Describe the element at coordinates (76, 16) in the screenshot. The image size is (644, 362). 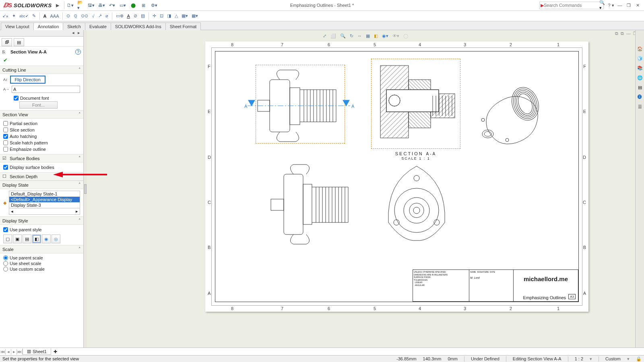
I see `stacked-balloon-icon: ⊙̤` at that location.